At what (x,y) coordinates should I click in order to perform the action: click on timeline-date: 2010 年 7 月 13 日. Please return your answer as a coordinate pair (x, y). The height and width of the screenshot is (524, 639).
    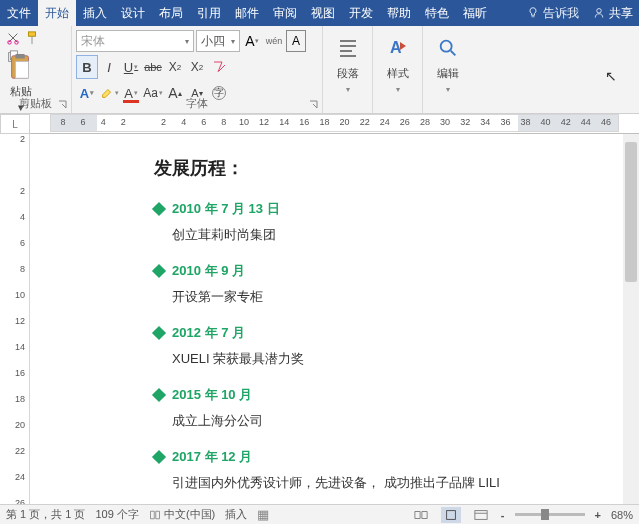
    Looking at the image, I should click on (226, 209).